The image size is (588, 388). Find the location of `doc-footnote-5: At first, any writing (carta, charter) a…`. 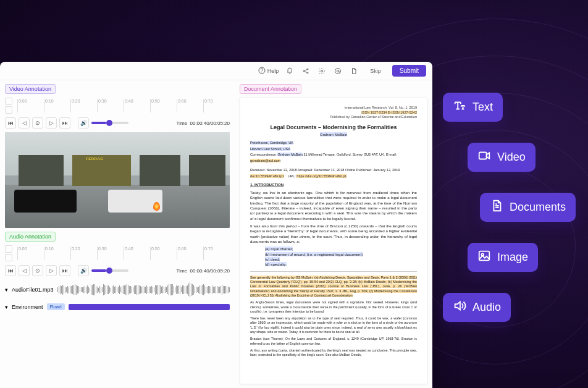

doc-footnote-5: At first, any writing (carta, charter) a… is located at coordinates (334, 353).